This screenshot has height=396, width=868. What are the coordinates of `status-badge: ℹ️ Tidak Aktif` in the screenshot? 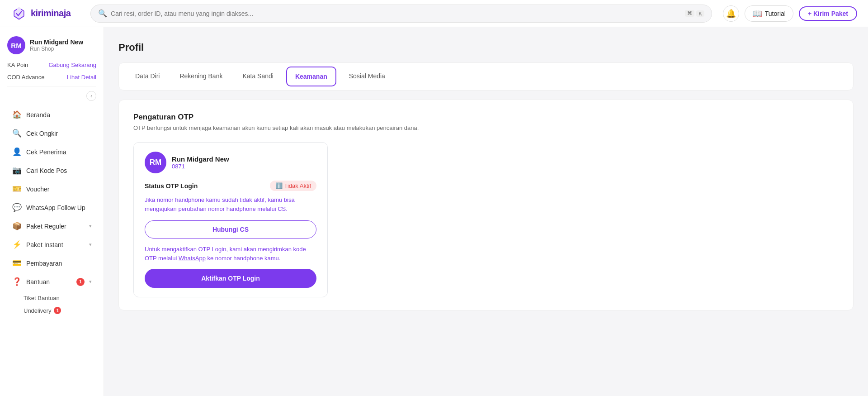 It's located at (293, 186).